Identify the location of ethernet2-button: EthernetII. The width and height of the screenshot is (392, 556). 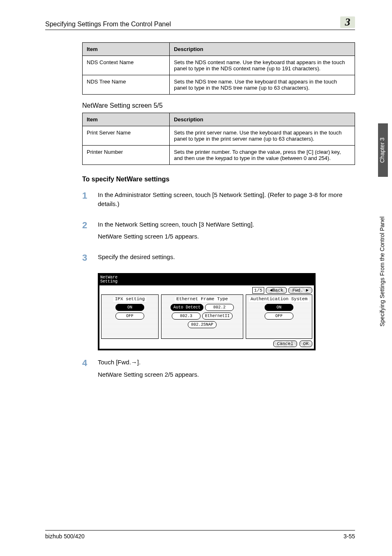
(217, 316).